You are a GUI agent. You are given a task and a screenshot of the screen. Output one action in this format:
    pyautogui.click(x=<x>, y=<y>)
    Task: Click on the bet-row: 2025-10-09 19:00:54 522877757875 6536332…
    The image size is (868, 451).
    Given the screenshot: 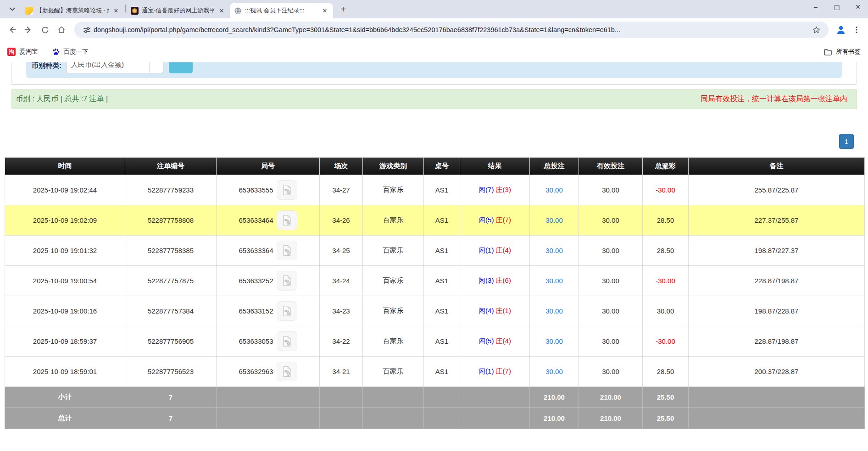 What is the action you would take?
    pyautogui.click(x=435, y=281)
    